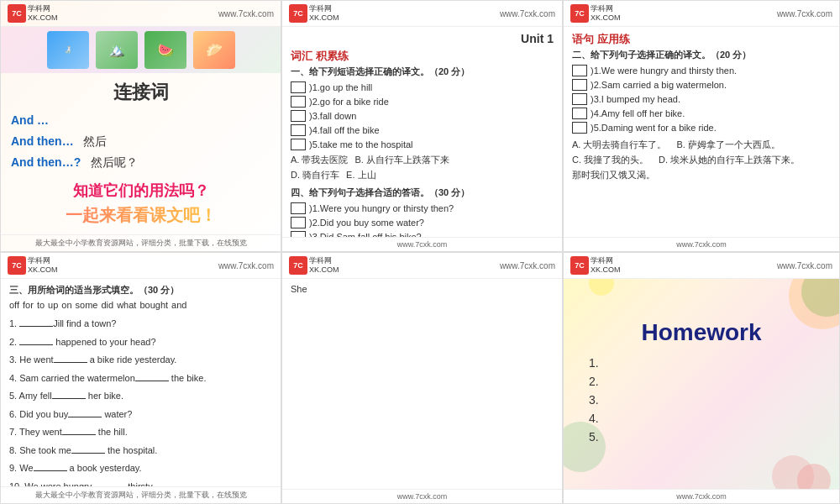 The width and height of the screenshot is (840, 504). I want to click on q5-text: )5.take me to the hospital, so click(361, 144).